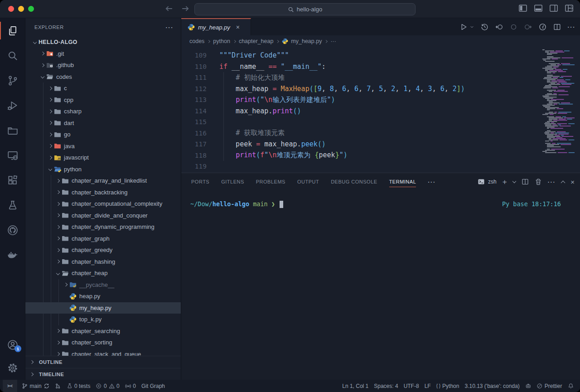 The height and width of the screenshot is (392, 580). What do you see at coordinates (563, 182) in the screenshot?
I see `maximize-panel-icon` at bounding box center [563, 182].